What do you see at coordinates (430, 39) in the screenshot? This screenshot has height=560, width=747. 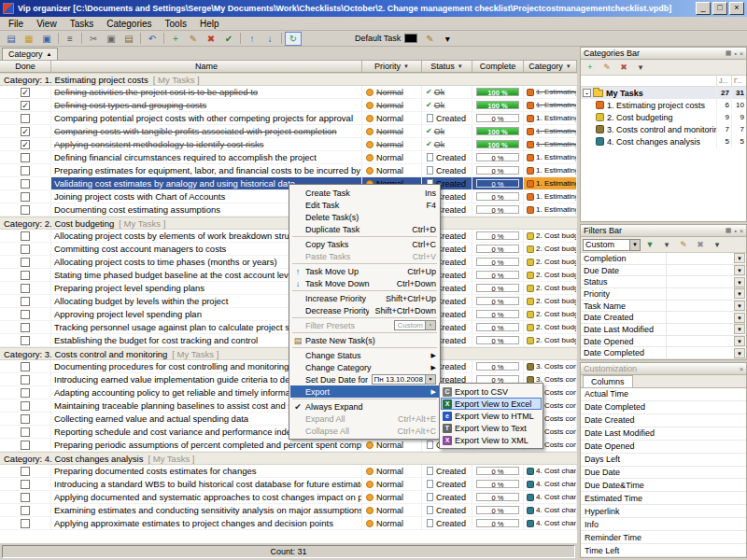 I see `edit-default-task-icon: ✎` at bounding box center [430, 39].